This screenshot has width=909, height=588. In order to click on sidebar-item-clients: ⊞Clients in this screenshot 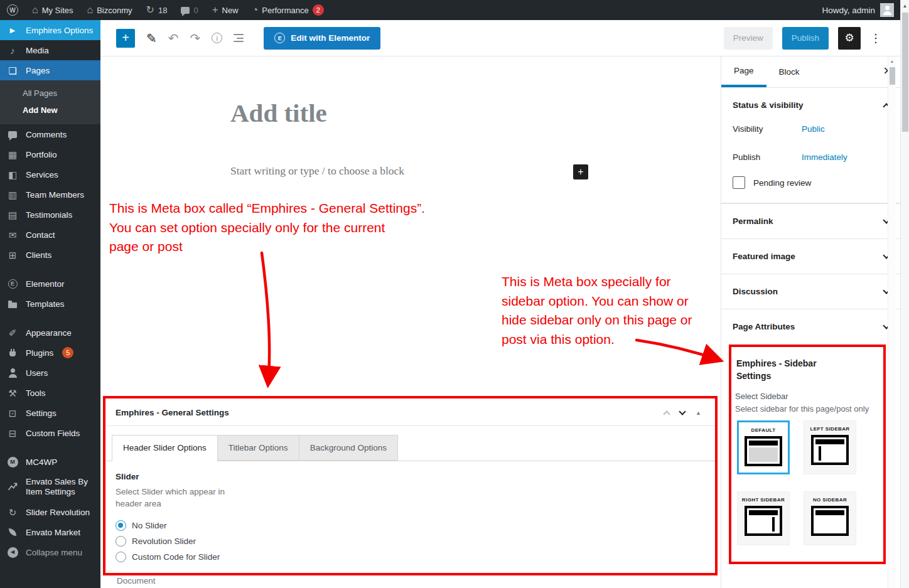, I will do `click(50, 255)`.